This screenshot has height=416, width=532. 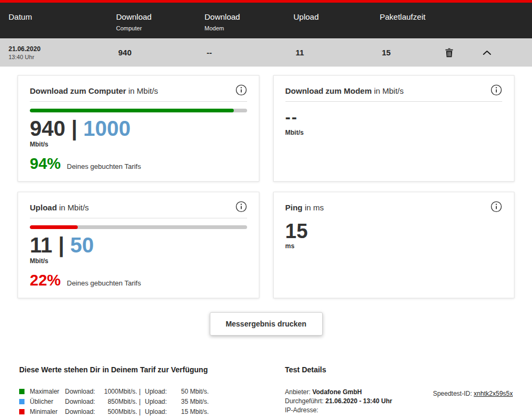 I want to click on measured-value: 940, so click(x=48, y=128).